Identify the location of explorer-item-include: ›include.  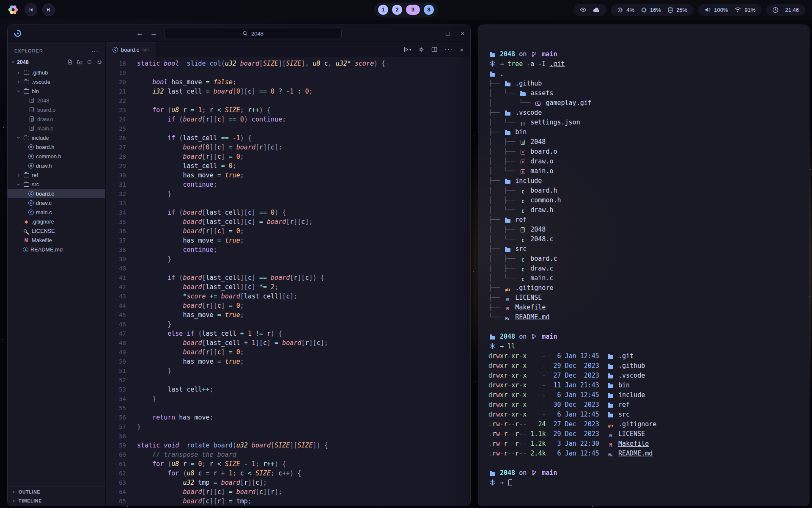
(57, 138).